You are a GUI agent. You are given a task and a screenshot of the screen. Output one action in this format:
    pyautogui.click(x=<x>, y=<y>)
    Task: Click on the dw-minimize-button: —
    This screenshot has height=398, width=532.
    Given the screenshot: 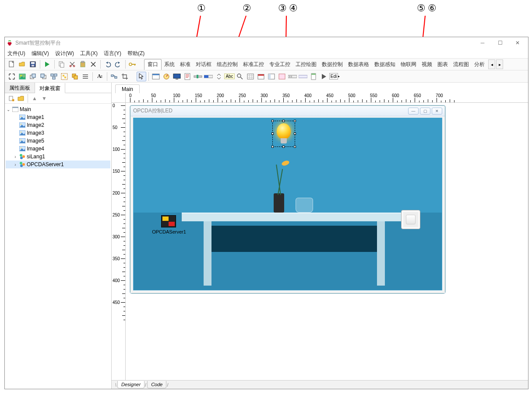 What is the action you would take?
    pyautogui.click(x=413, y=111)
    